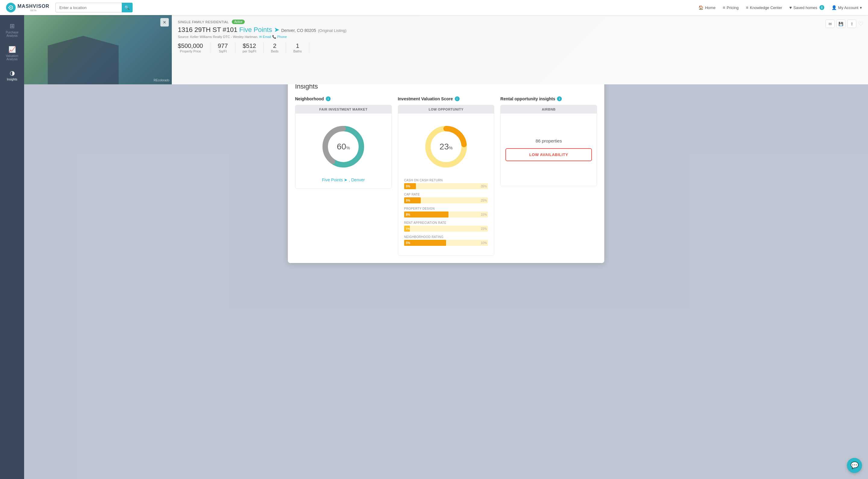 This screenshot has height=479, width=868. What do you see at coordinates (297, 46) in the screenshot?
I see `baths-value: 1` at bounding box center [297, 46].